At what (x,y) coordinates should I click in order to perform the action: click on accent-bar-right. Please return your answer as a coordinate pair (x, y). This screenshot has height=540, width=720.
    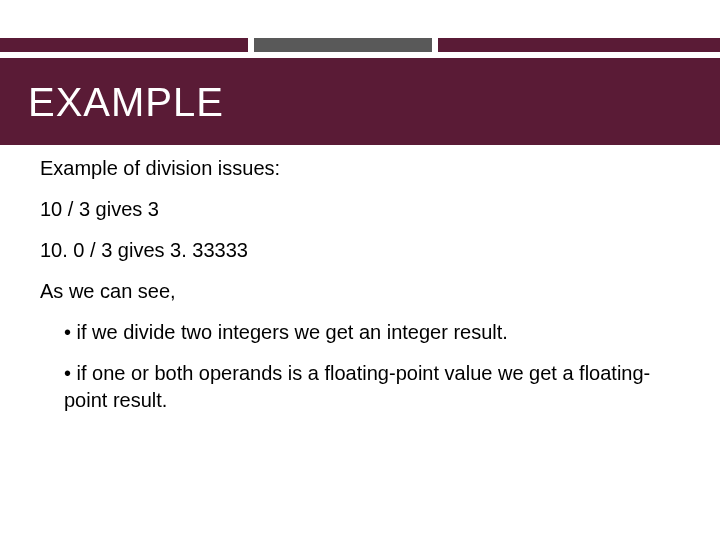
    Looking at the image, I should click on (579, 45).